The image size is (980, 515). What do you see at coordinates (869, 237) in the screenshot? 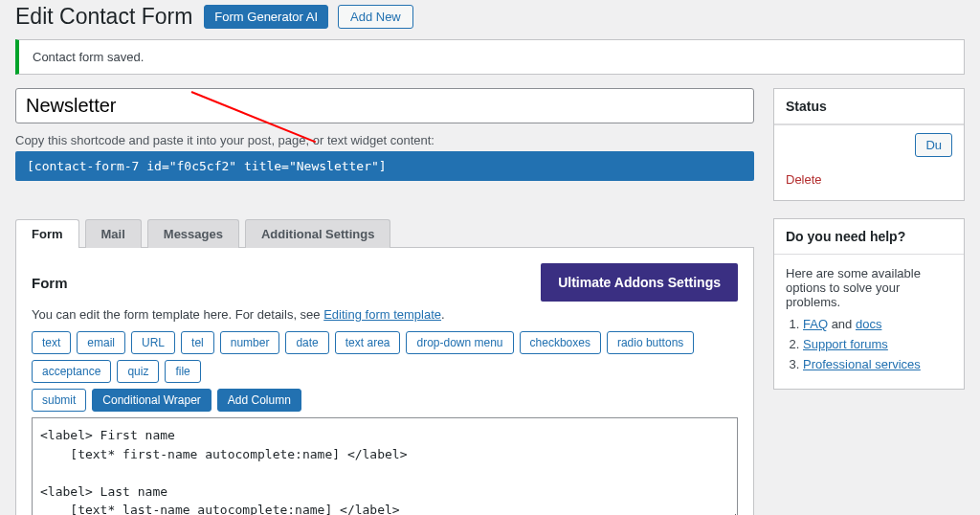
I see `help-box-title: Do you need help?` at bounding box center [869, 237].